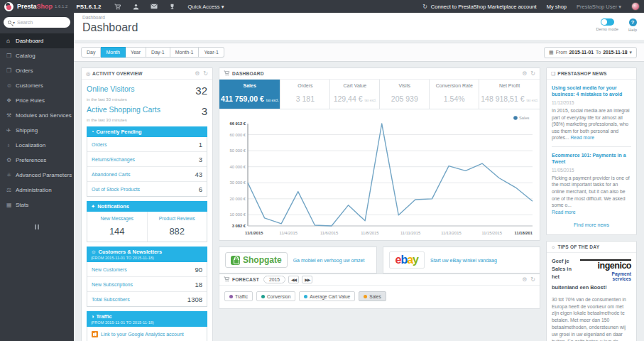 The height and width of the screenshot is (341, 644). I want to click on sidebar-item-catalog: ❒Catalog, so click(37, 55).